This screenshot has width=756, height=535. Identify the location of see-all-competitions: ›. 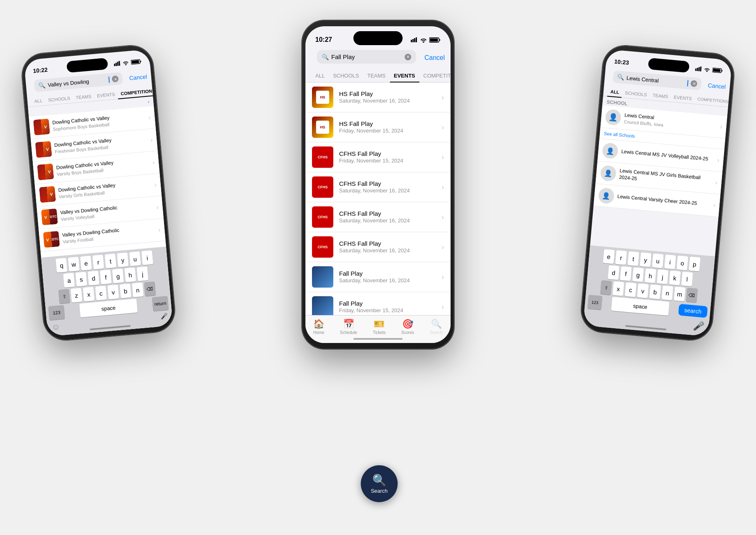
(148, 101).